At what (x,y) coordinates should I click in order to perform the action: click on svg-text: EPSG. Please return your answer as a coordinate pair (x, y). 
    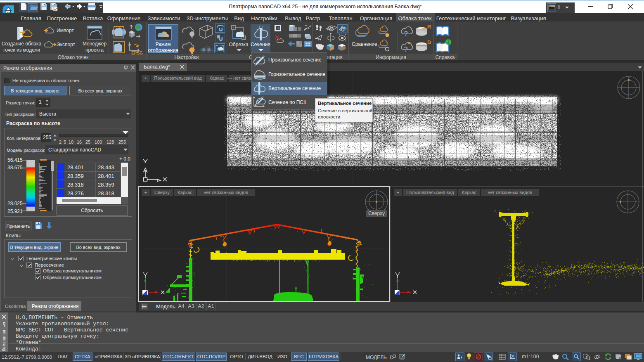
    Looking at the image, I should click on (137, 53).